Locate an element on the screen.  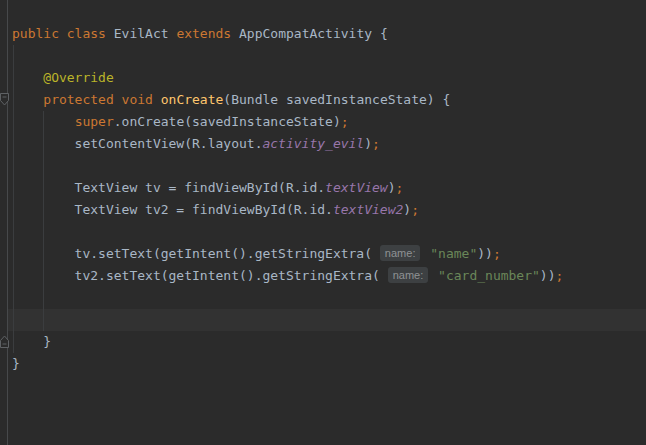
code-line: TextView tv2 = findViewById(R.id.textVie… is located at coordinates (323, 210).